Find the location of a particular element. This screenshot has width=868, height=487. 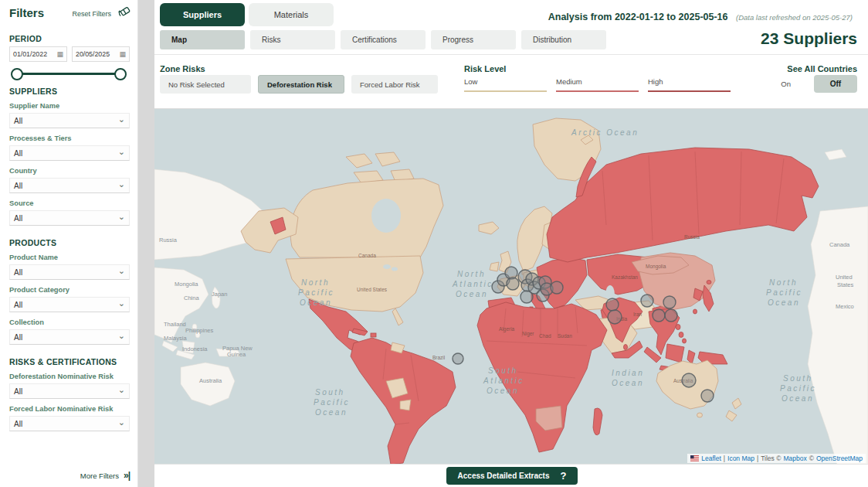

filter-label: Deforestation Nominative Risk is located at coordinates (70, 376).